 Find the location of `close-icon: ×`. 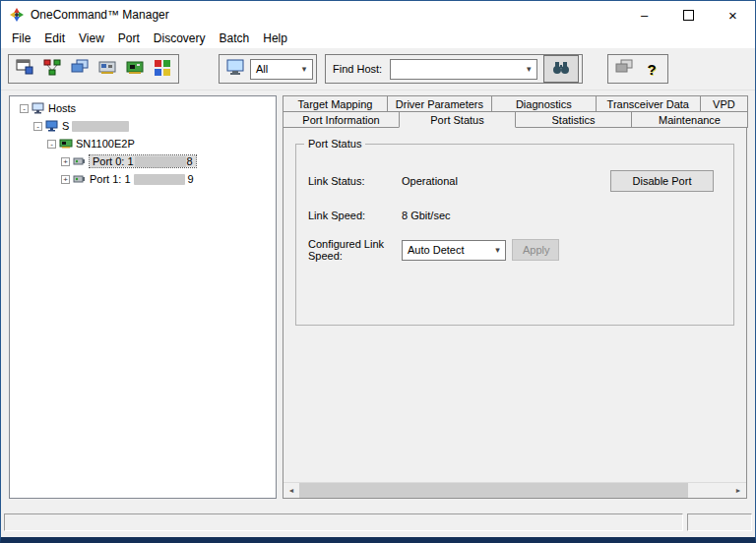

close-icon: × is located at coordinates (732, 16).